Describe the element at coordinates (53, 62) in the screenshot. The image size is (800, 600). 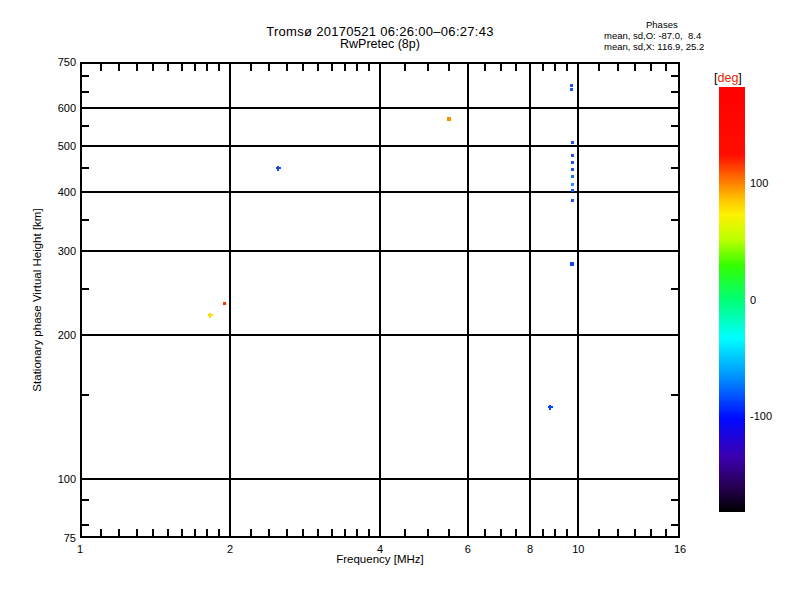
I see `y-tick-label: 750` at that location.